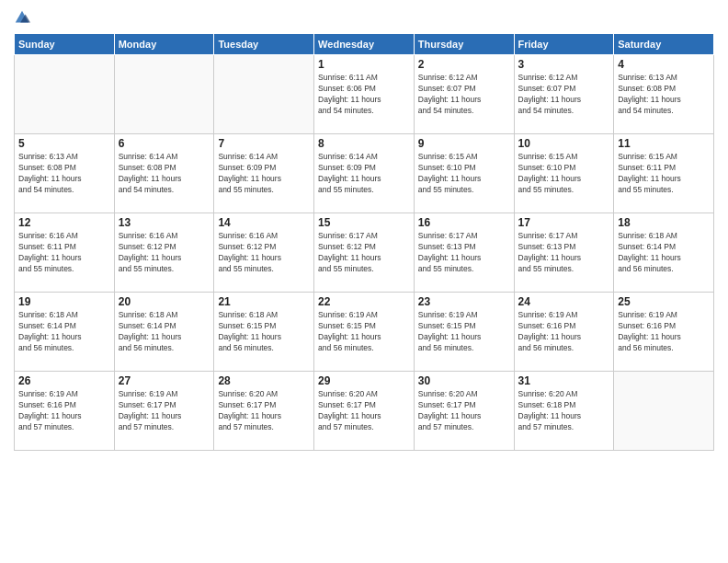 The width and height of the screenshot is (728, 563). Describe the element at coordinates (364, 95) in the screenshot. I see `week-row-0: 1Sunrise: 6:11 AMSunset: 6:06 PMDaylight…` at that location.